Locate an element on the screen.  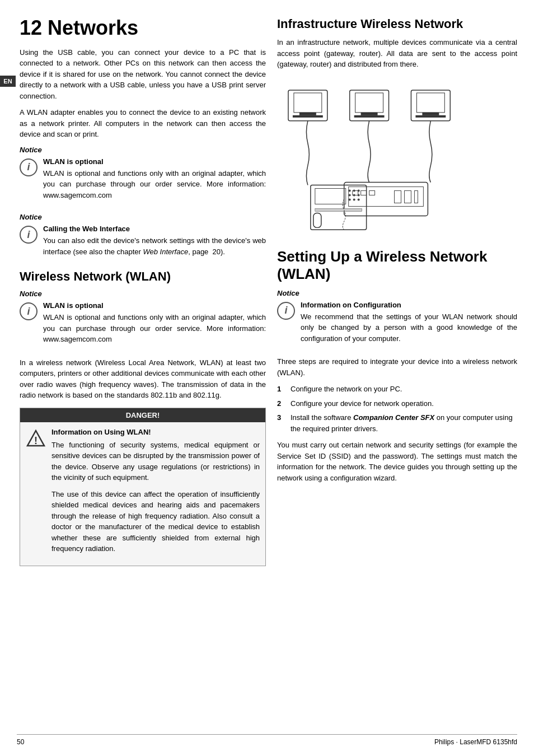
notice-text-2: Calling the Web Interface You can also e… is located at coordinates (154, 244).